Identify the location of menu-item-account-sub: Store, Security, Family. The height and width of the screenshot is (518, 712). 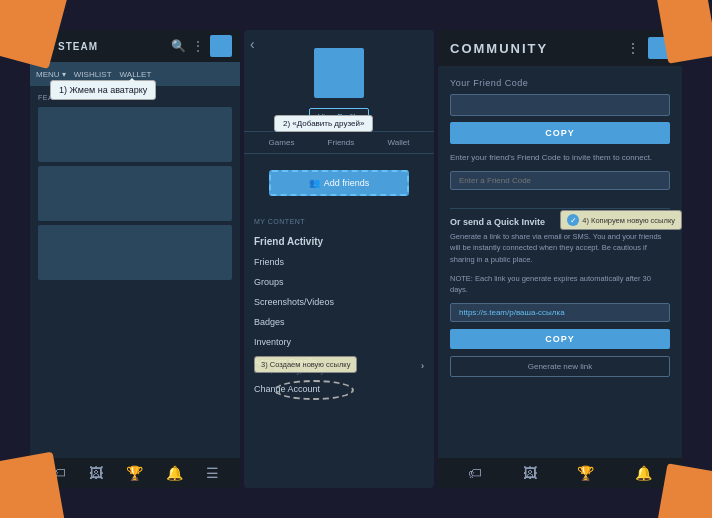
(289, 370).